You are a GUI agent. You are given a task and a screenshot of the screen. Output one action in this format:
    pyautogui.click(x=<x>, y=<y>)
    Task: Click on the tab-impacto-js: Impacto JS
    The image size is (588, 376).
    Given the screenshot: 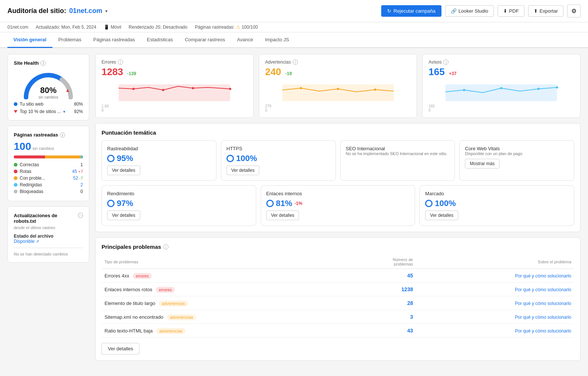 What is the action you would take?
    pyautogui.click(x=277, y=40)
    